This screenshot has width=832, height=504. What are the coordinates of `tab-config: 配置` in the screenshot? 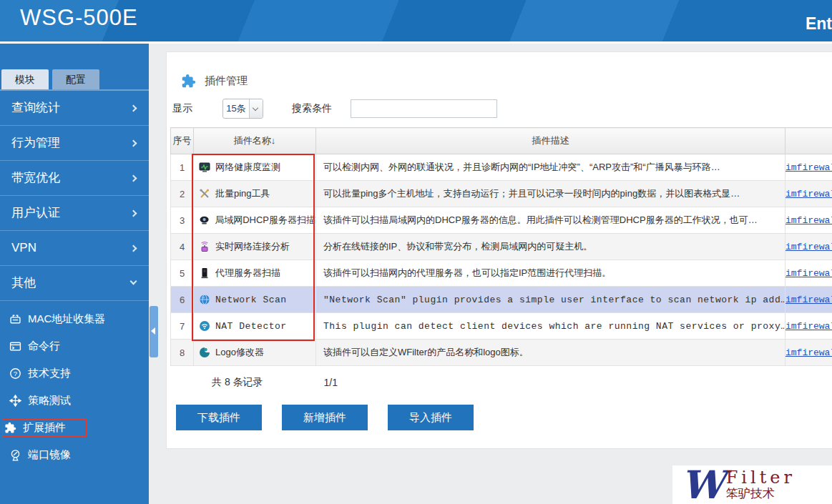 It's located at (76, 79).